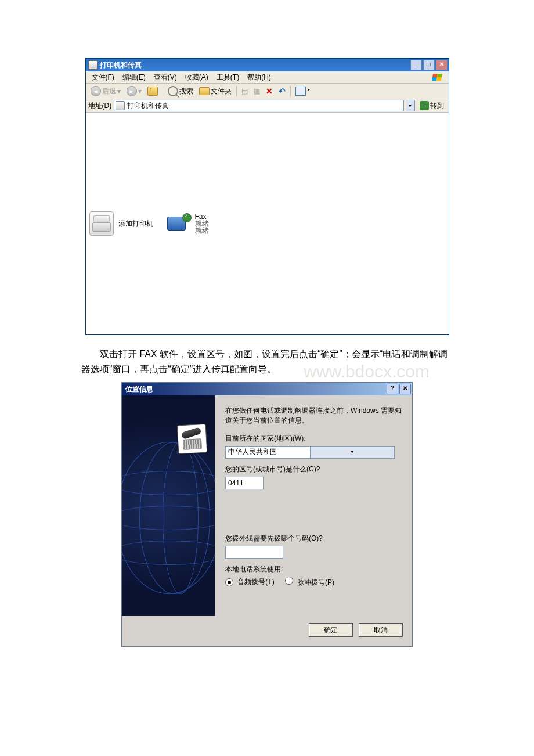  I want to click on radio-tone: 音频拨号(T), so click(250, 582).